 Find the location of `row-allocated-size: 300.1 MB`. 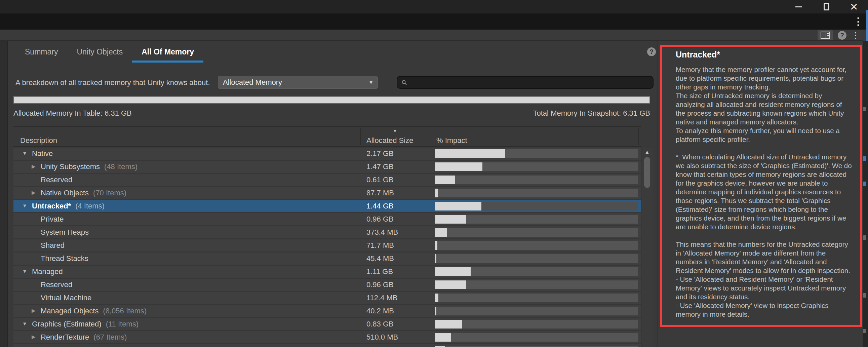

row-allocated-size: 300.1 MB is located at coordinates (382, 346).